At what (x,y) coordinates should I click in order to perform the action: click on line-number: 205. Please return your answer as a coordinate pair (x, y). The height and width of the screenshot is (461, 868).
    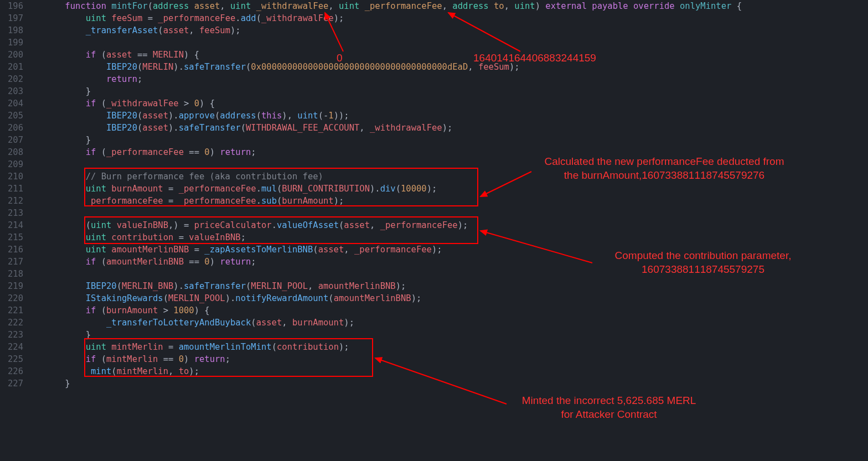
    Looking at the image, I should click on (17, 116).